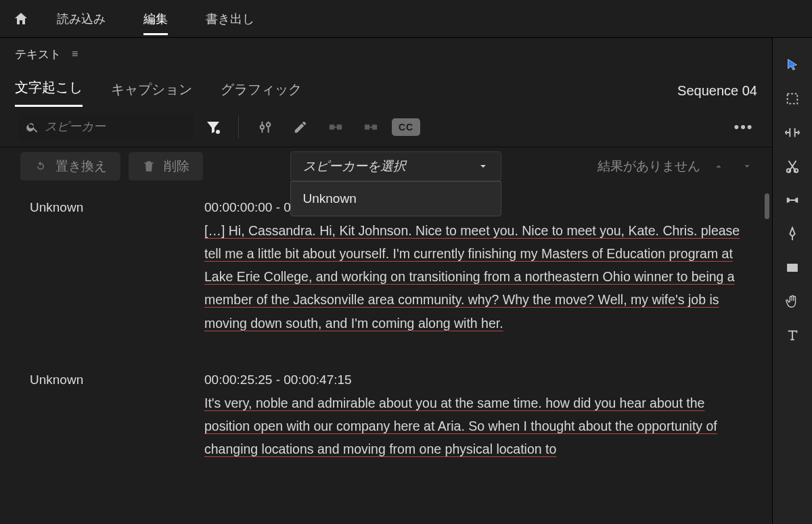  I want to click on nav-tab-export: 書き出し, so click(230, 19).